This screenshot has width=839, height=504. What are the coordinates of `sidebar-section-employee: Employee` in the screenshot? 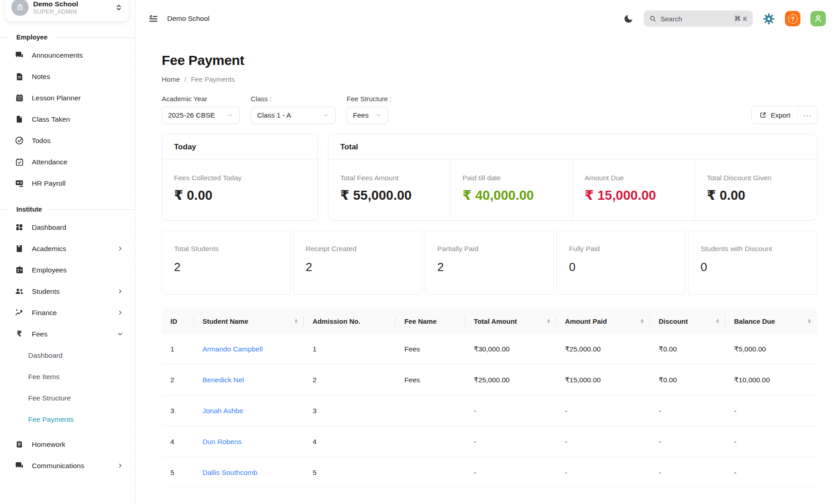 It's located at (67, 37).